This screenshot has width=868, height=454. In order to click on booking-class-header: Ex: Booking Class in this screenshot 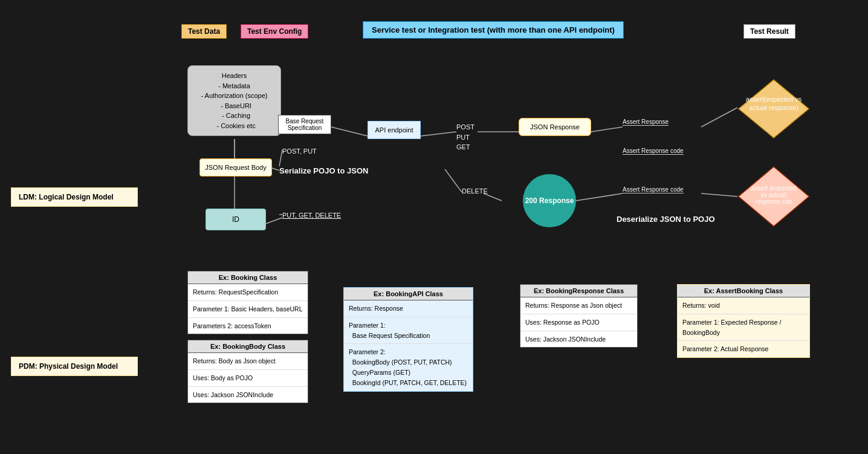, I will do `click(248, 278)`.